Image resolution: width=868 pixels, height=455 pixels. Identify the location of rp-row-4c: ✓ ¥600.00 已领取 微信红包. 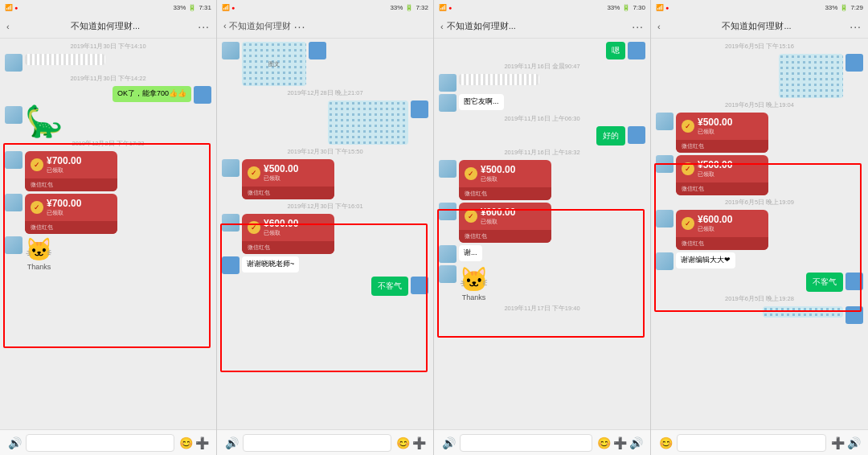
(760, 230).